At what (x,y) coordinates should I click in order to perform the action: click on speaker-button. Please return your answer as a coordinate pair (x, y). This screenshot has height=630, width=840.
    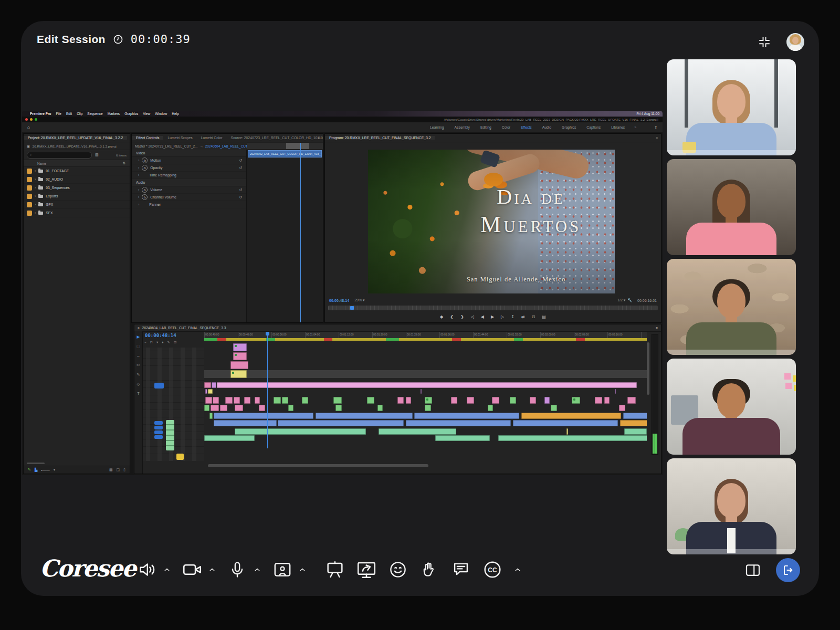
    Looking at the image, I should click on (147, 570).